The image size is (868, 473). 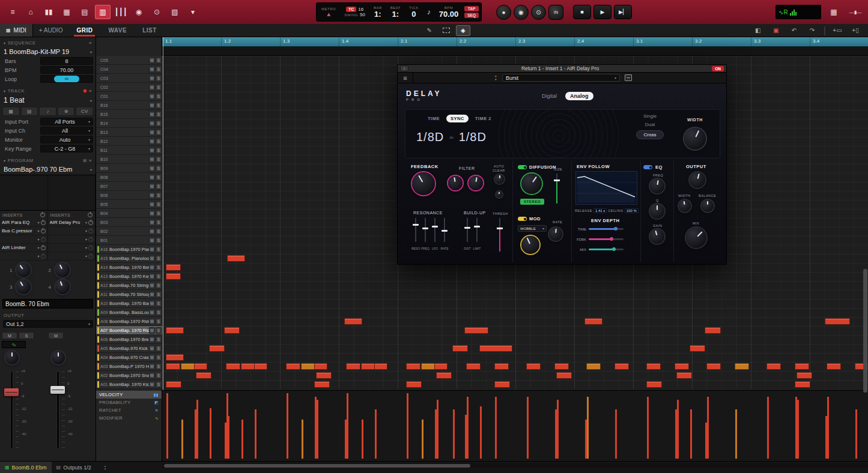 What do you see at coordinates (515, 426) in the screenshot?
I see `velocity-lane` at bounding box center [515, 426].